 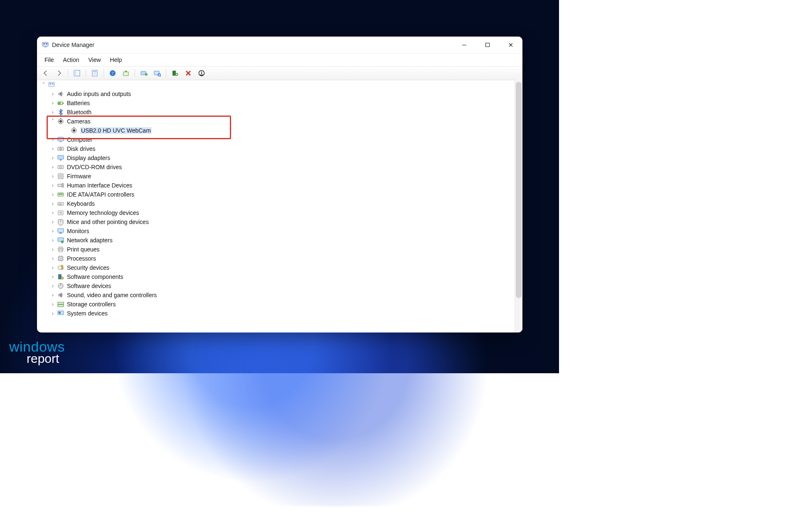 I want to click on forward-button, so click(x=59, y=73).